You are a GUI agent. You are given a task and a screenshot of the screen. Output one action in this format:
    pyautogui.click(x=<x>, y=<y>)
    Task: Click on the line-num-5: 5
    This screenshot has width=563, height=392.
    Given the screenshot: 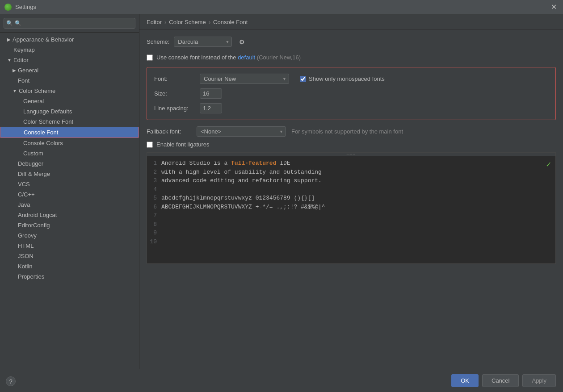 What is the action you would take?
    pyautogui.click(x=154, y=198)
    